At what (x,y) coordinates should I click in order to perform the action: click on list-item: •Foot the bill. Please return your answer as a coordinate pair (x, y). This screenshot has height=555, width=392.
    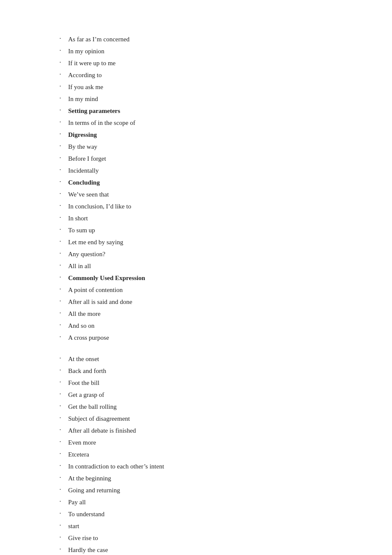
    Looking at the image, I should click on (213, 383).